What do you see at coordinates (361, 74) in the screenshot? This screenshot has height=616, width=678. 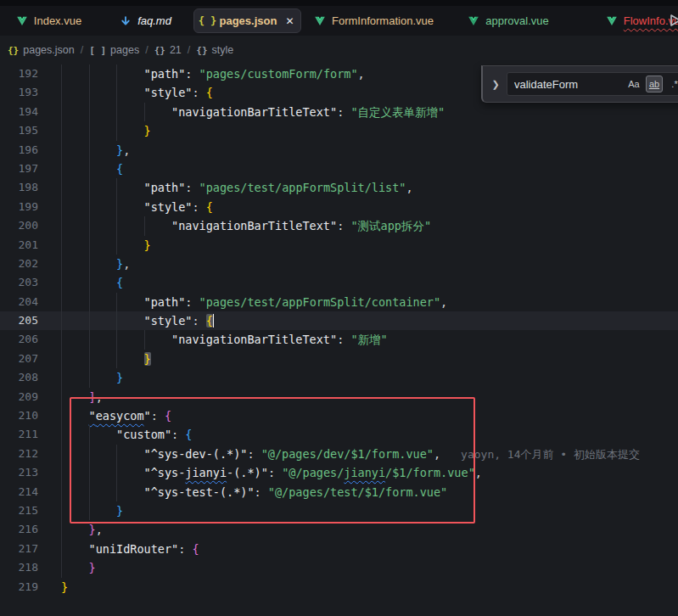 I see `code-token: ,` at bounding box center [361, 74].